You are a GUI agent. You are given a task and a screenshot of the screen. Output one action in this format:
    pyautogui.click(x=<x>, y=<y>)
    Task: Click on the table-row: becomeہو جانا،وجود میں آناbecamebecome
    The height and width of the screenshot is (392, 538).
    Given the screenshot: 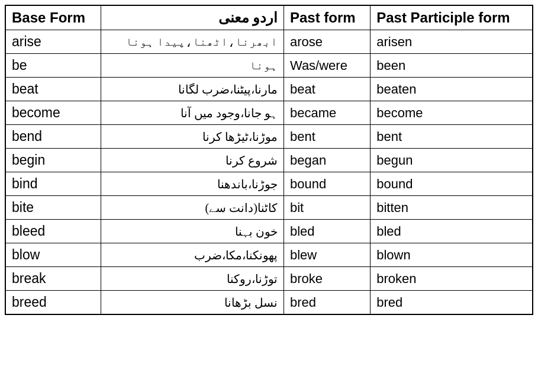 What is the action you would take?
    pyautogui.click(x=269, y=113)
    